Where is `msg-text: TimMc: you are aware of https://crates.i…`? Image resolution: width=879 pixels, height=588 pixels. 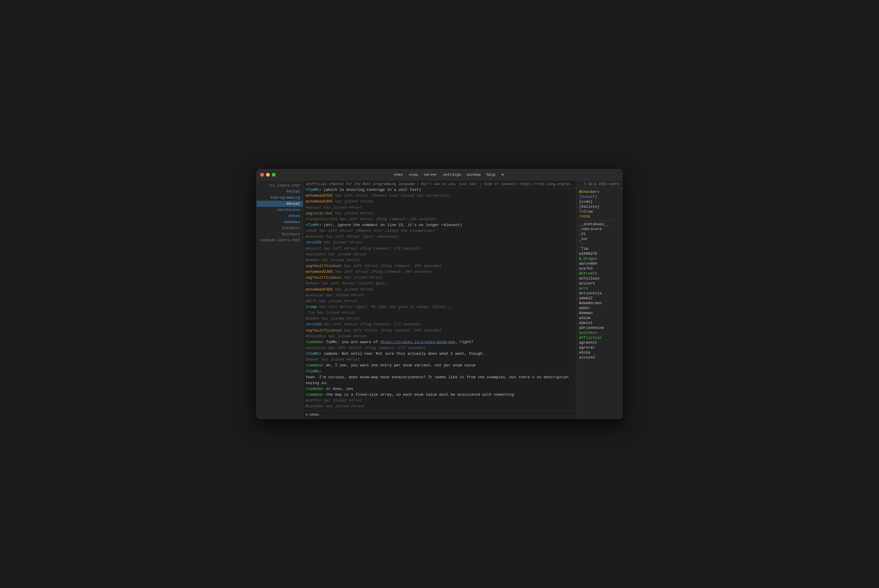 msg-text: TimMc: you are aware of https://crates.i… is located at coordinates (400, 342).